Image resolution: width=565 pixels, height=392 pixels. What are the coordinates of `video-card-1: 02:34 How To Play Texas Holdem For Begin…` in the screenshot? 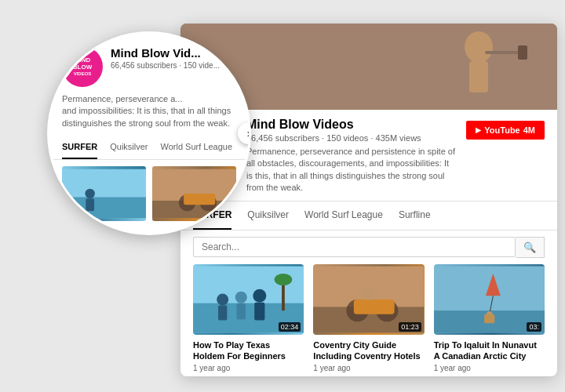 It's located at (248, 320).